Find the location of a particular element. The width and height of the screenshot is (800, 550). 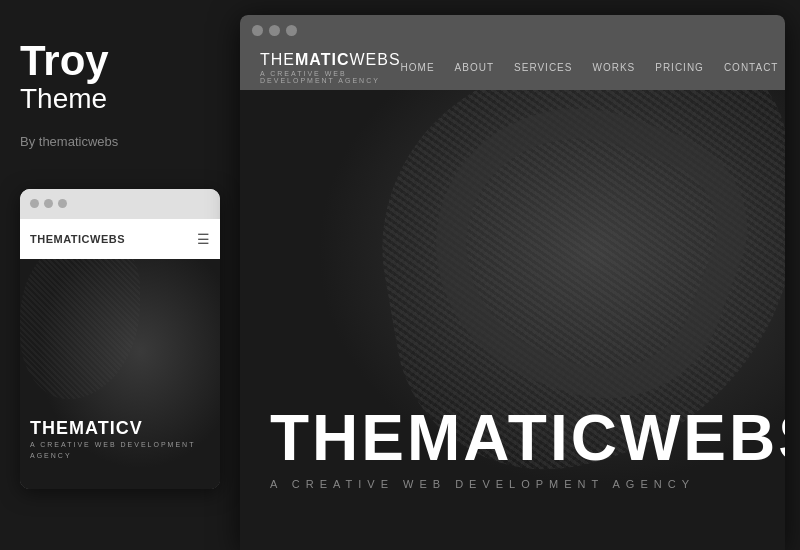

desktop-logo-matic: MATIC is located at coordinates (322, 60).